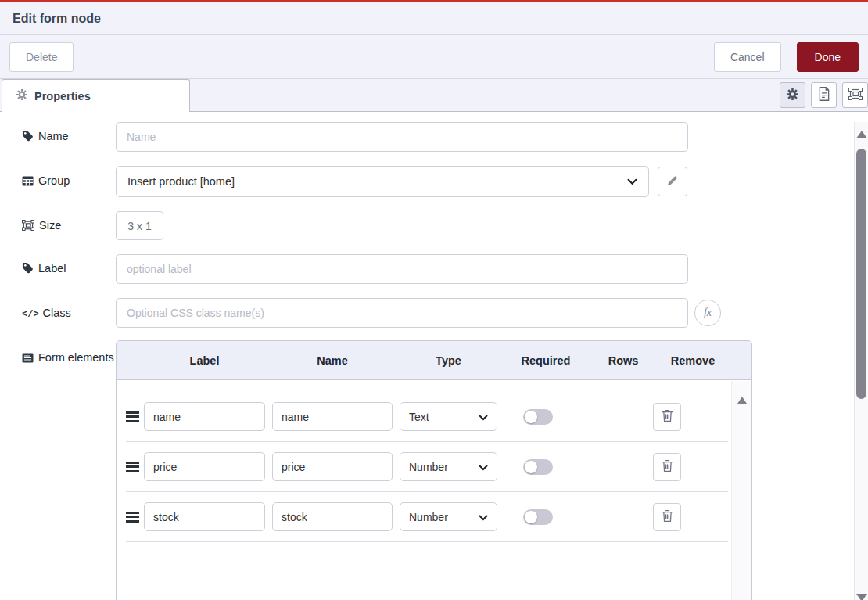 The image size is (868, 600). Describe the element at coordinates (30, 314) in the screenshot. I see `code-icon: </>` at that location.